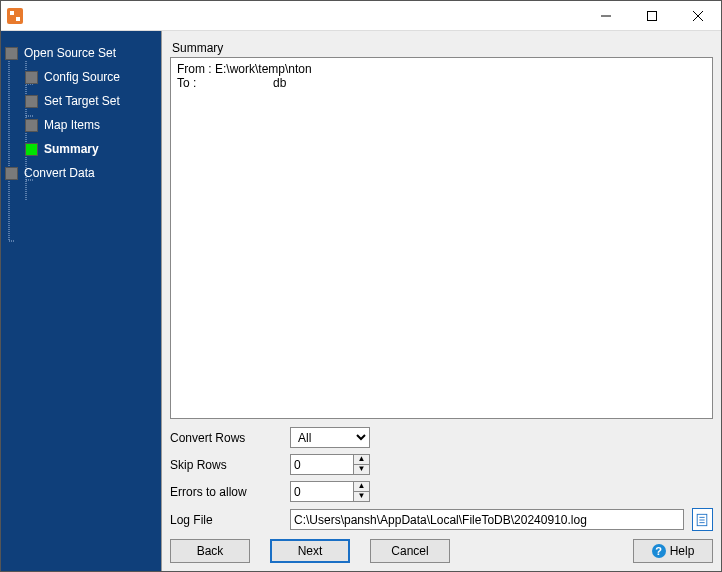 The image size is (722, 572). What do you see at coordinates (81, 77) in the screenshot?
I see `sidebar-item-config-source: Config Source` at bounding box center [81, 77].